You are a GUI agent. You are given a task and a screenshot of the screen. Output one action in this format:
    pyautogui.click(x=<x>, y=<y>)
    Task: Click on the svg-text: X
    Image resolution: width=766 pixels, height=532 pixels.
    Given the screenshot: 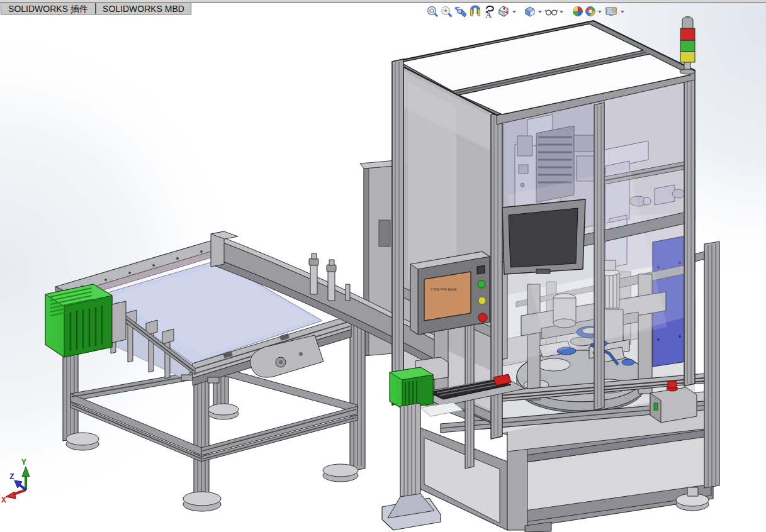 What is the action you would take?
    pyautogui.click(x=4, y=501)
    